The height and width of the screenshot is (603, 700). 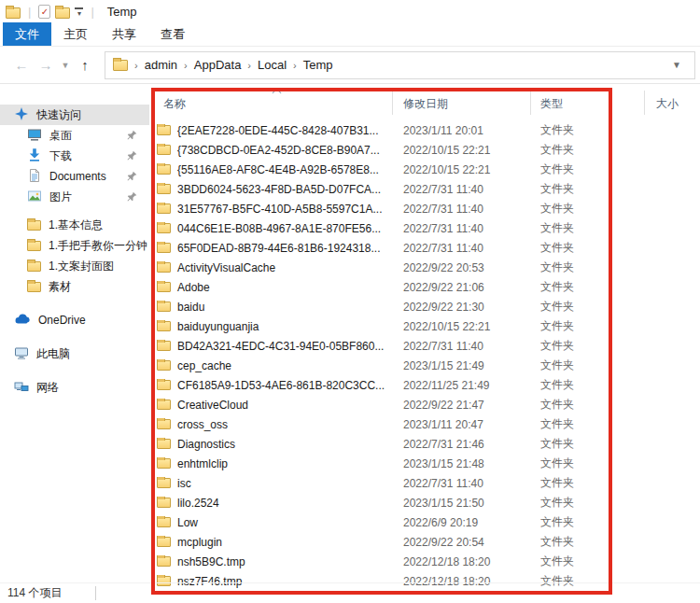 What do you see at coordinates (65, 65) in the screenshot?
I see `recent-locations-dropdown-icon: ▼` at bounding box center [65, 65].